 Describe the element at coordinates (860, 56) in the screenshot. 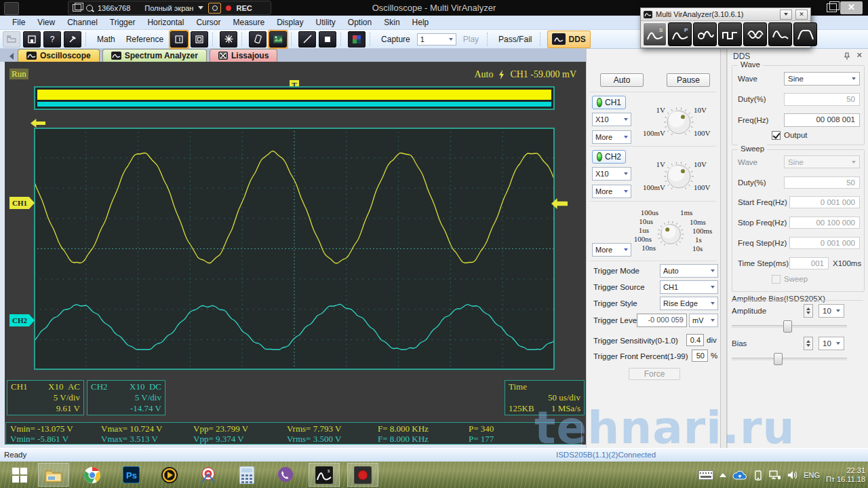

I see `dds-close-icon: ✕` at that location.